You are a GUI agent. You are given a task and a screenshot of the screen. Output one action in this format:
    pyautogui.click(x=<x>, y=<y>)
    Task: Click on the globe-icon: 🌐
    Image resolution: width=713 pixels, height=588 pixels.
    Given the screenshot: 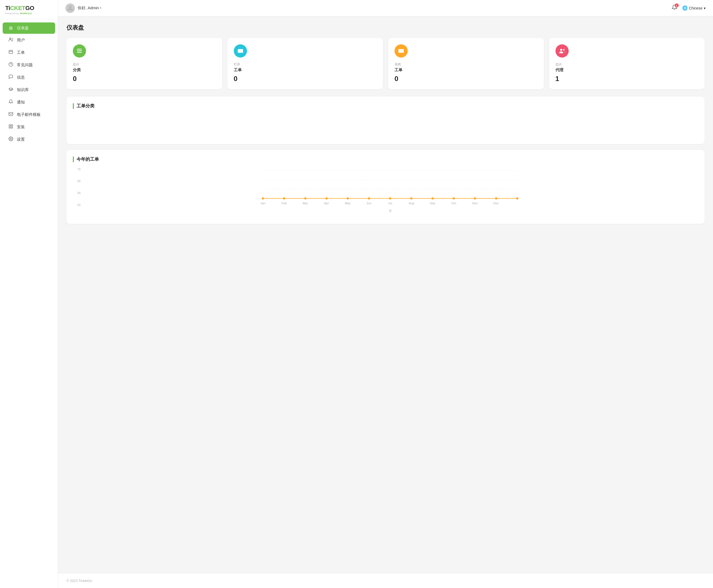 What is the action you would take?
    pyautogui.click(x=685, y=8)
    